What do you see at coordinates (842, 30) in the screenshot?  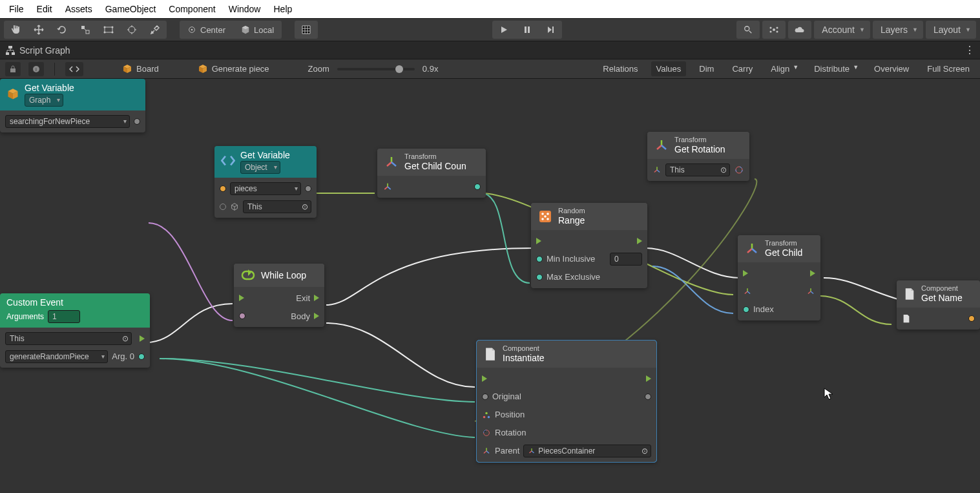 I see `account-dropdown: Account` at bounding box center [842, 30].